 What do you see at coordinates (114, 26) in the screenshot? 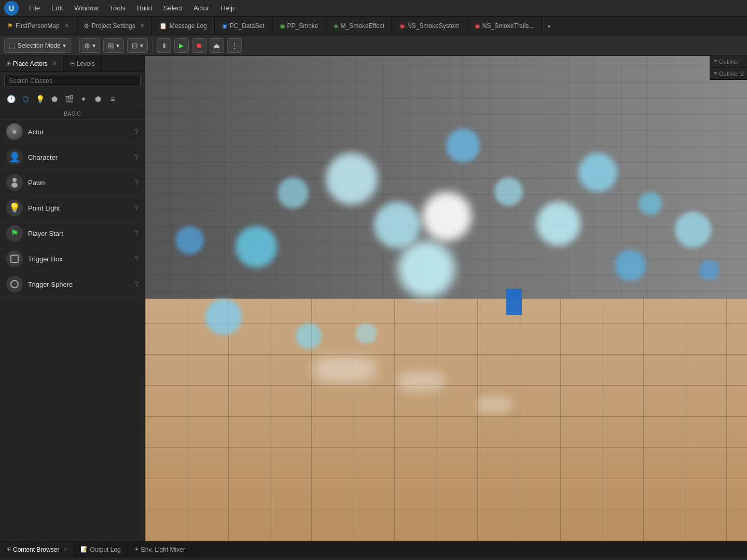
I see `tab-project-settings: ⚙ Project Settings ✕` at bounding box center [114, 26].